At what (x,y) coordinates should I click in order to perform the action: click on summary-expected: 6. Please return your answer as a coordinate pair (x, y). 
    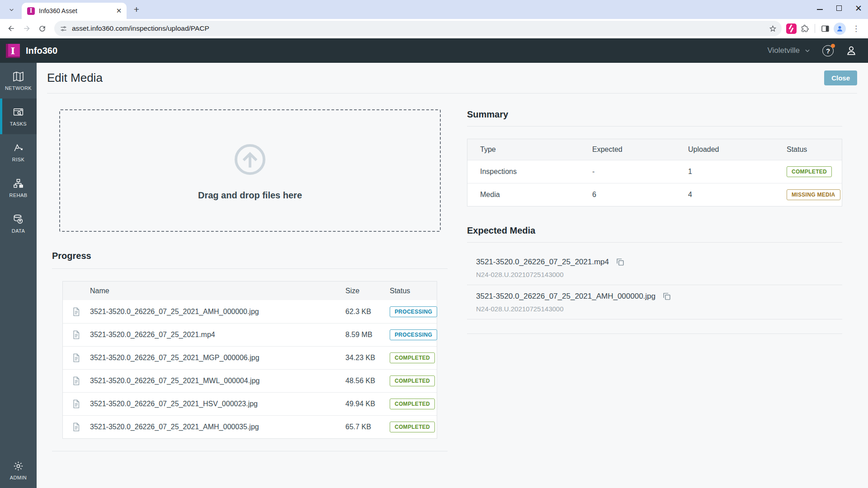
    Looking at the image, I should click on (640, 195).